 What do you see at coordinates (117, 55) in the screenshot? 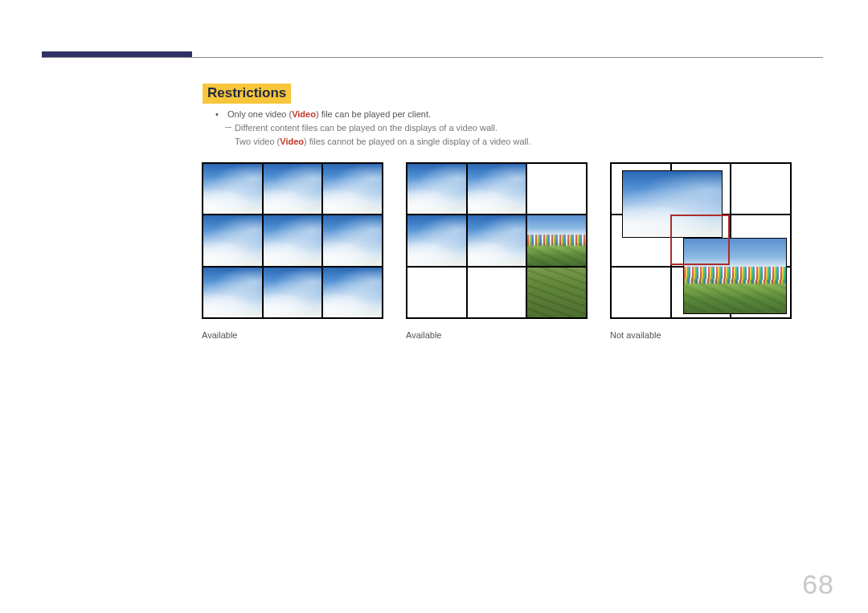
I see `header-accent-bar` at bounding box center [117, 55].